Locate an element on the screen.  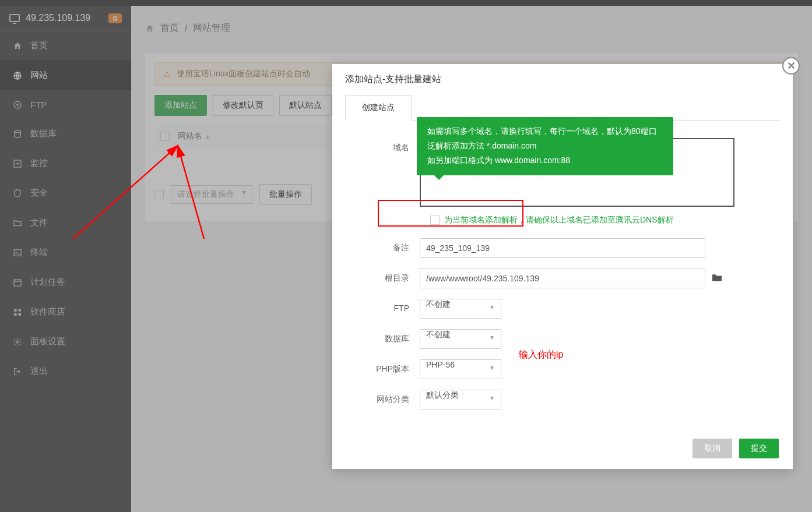
php-select: PHP-56 is located at coordinates (461, 369).